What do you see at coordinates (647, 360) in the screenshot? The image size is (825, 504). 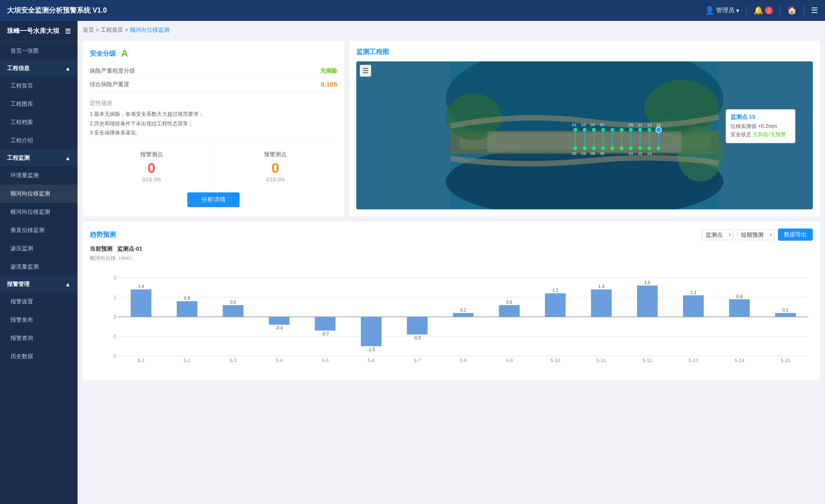 I see `svg-text: 5-12` at bounding box center [647, 360].